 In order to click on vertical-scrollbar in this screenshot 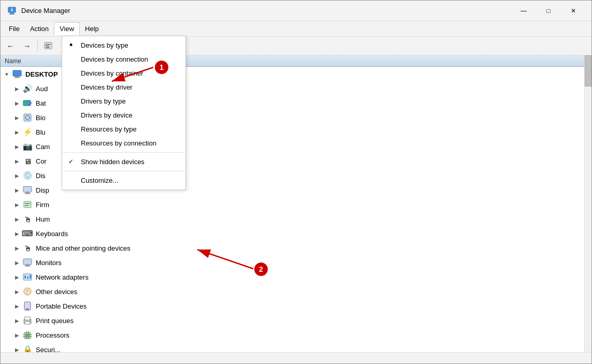, I will do `click(588, 204)`.